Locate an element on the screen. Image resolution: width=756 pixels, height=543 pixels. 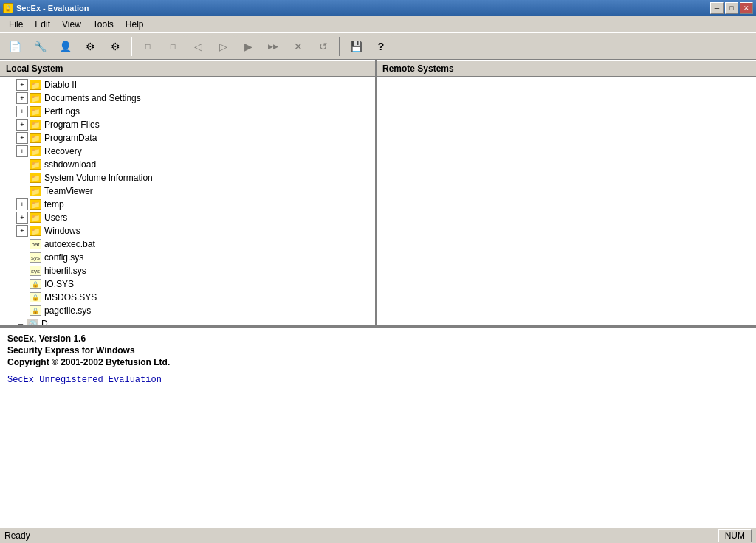
toolbar-save: 💾 is located at coordinates (356, 46).